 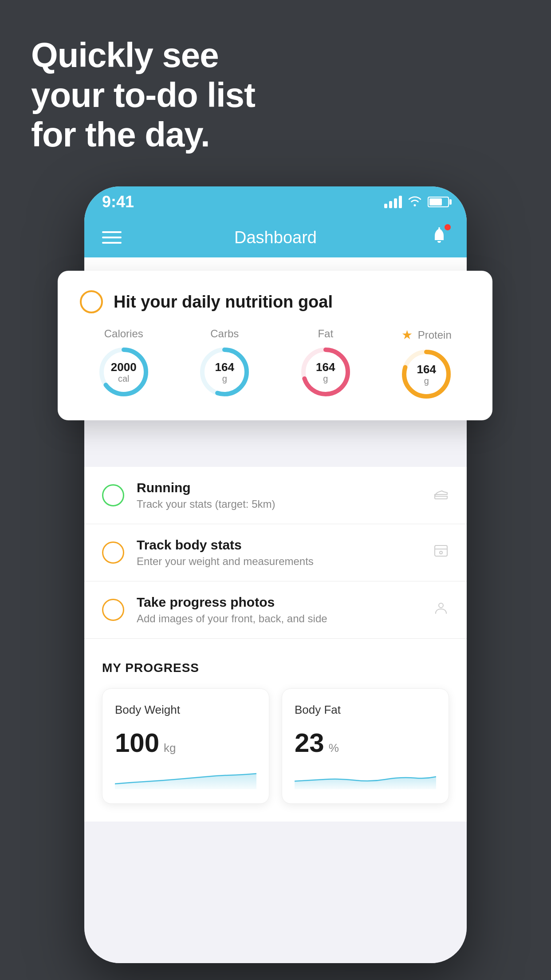 What do you see at coordinates (113, 495) in the screenshot?
I see `running-check-circle` at bounding box center [113, 495].